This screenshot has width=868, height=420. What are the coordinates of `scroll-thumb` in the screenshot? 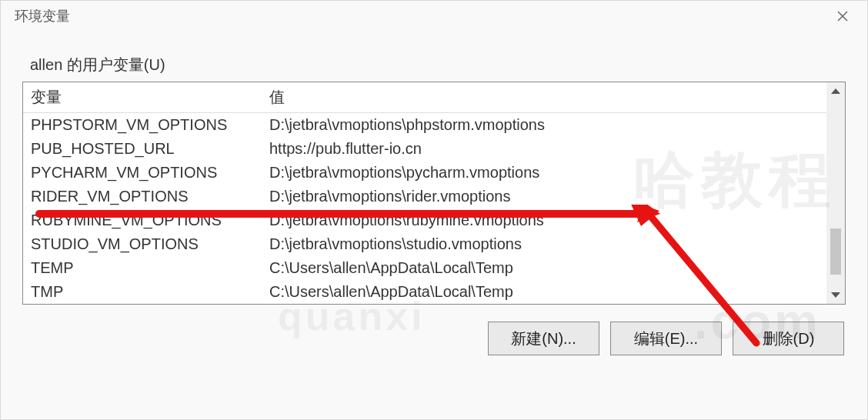 It's located at (836, 252).